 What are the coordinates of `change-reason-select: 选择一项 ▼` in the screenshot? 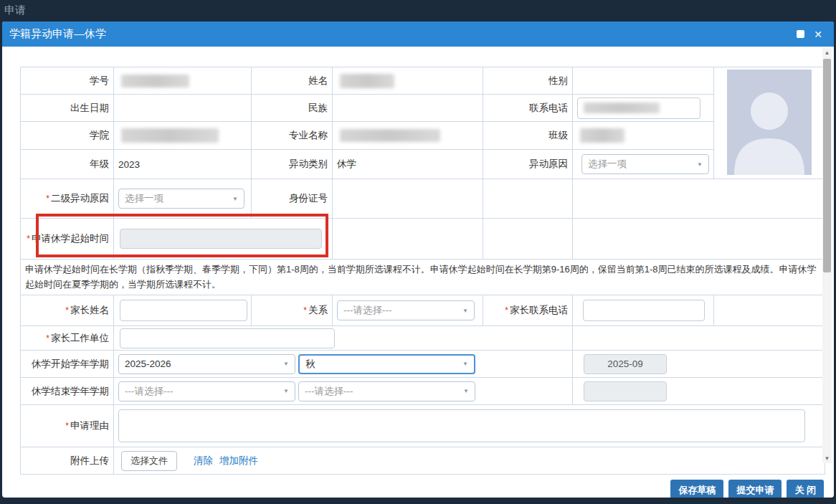 It's located at (645, 164).